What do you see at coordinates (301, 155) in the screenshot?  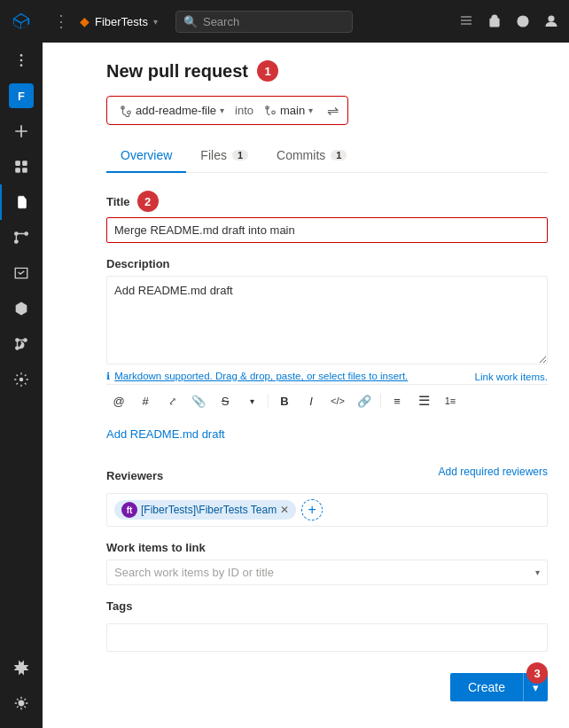 I see `tab-commits-label: Commits` at bounding box center [301, 155].